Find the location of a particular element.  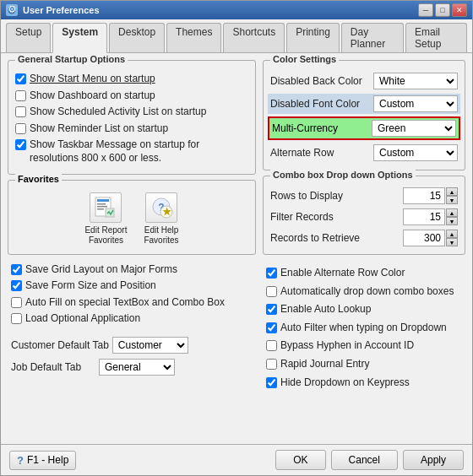

title-bar: ⚙ User Preferences ─ □ ✕ is located at coordinates (236, 10).